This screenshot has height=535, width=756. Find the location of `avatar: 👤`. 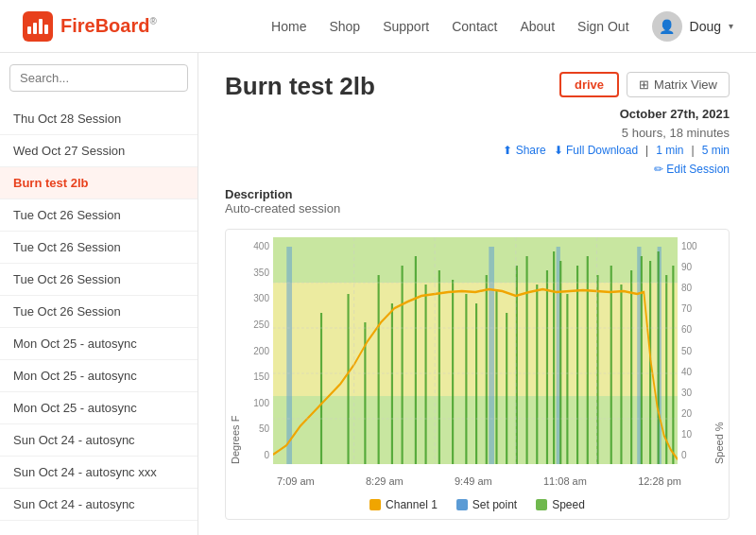

avatar: 👤 is located at coordinates (667, 26).